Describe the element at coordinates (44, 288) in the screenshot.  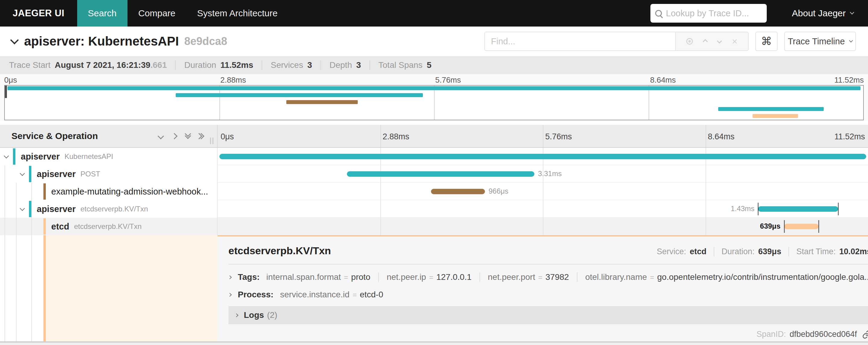
I see `selected-span-color-bar` at that location.